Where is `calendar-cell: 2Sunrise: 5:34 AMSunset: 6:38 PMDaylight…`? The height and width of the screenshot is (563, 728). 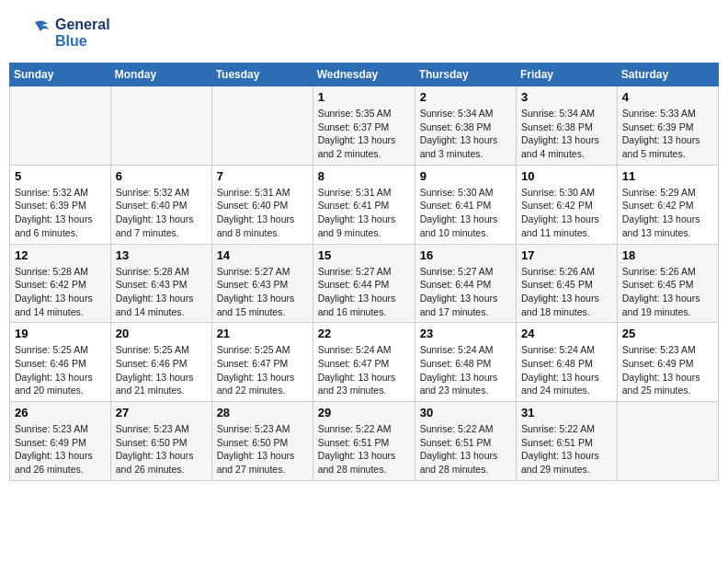
calendar-cell: 2Sunrise: 5:34 AMSunset: 6:38 PMDaylight… is located at coordinates (465, 126).